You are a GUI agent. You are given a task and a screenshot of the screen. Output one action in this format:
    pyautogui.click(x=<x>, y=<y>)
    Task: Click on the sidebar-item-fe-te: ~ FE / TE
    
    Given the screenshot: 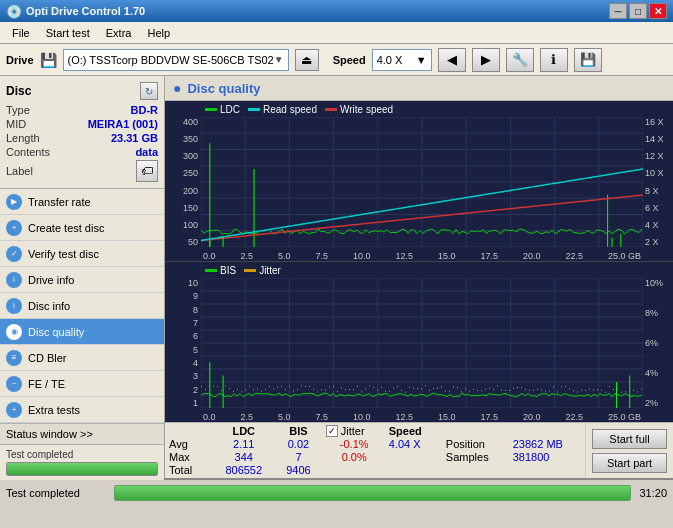 What is the action you would take?
    pyautogui.click(x=82, y=384)
    